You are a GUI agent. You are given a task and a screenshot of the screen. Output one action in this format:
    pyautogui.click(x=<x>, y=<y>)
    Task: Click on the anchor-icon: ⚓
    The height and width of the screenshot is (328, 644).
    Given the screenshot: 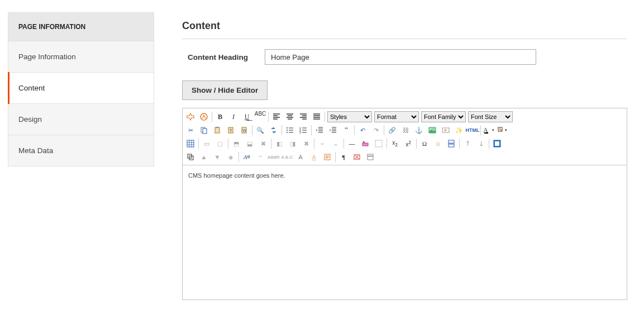 What is the action you would take?
    pyautogui.click(x=419, y=130)
    